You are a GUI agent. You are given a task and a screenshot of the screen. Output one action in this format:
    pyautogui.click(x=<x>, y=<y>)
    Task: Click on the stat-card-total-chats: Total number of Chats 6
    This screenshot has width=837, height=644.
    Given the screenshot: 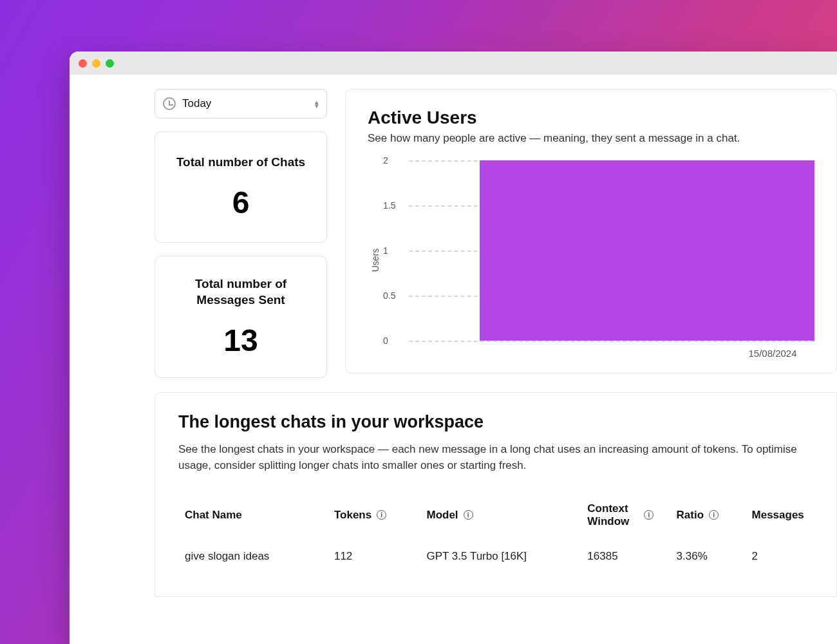 What is the action you would take?
    pyautogui.click(x=241, y=187)
    